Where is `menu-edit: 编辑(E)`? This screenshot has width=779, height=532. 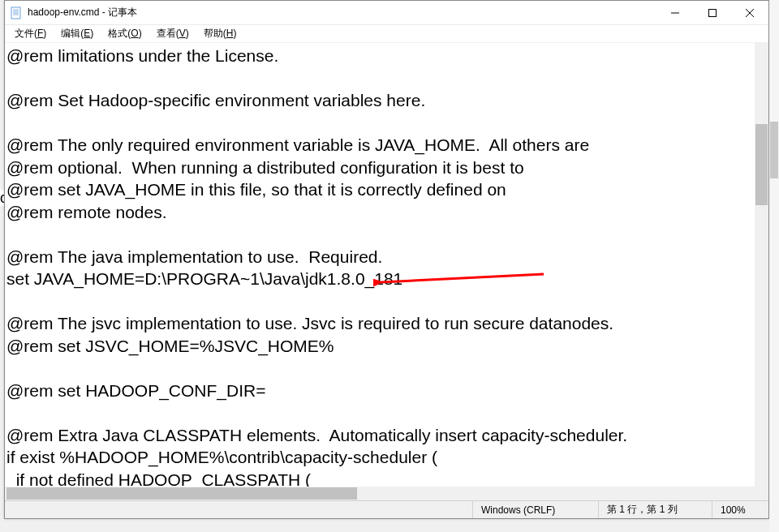
menu-edit: 编辑(E) is located at coordinates (77, 34).